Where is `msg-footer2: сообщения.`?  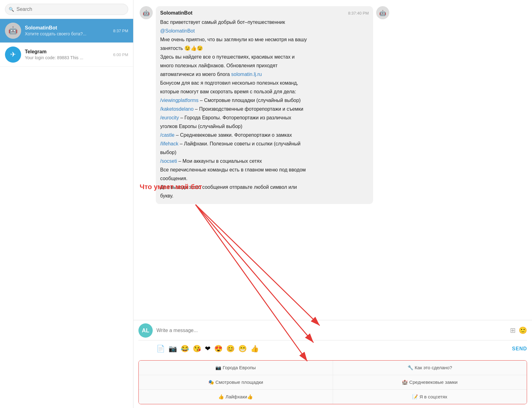
msg-footer2: сообщения. is located at coordinates (264, 179).